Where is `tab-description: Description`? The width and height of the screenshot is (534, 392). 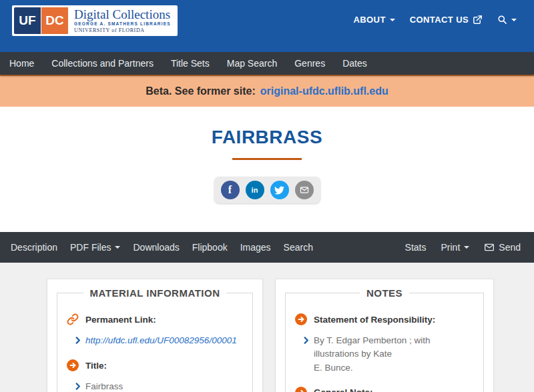
tab-description: Description is located at coordinates (34, 247).